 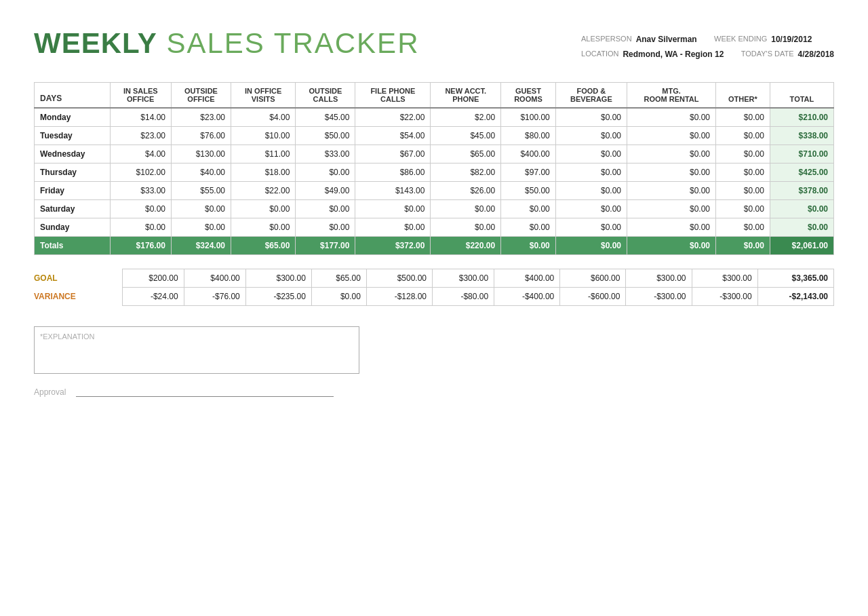 What do you see at coordinates (263, 136) in the screenshot?
I see `in_office-cell: $10.00` at bounding box center [263, 136].